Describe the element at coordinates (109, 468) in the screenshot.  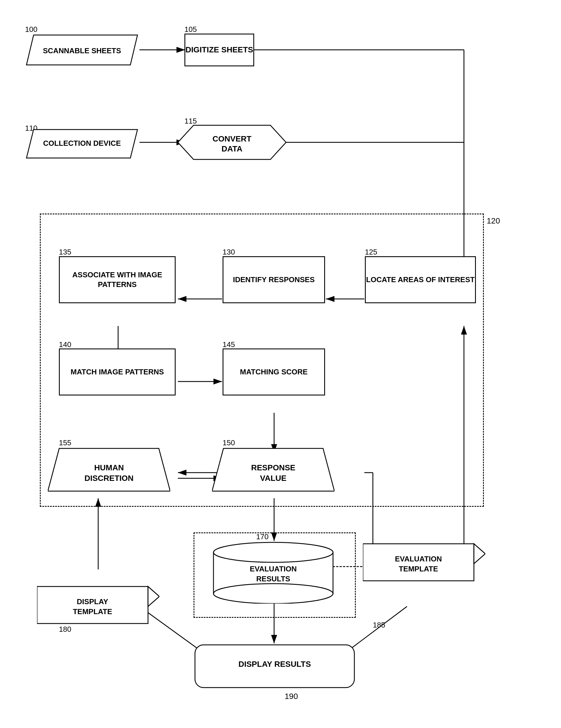
I see `svg-text: HUMAN` at that location.